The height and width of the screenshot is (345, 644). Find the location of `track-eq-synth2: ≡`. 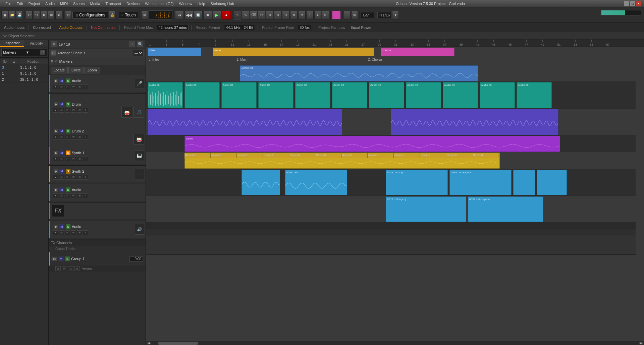

track-eq-synth2: ≡ is located at coordinates (86, 177).